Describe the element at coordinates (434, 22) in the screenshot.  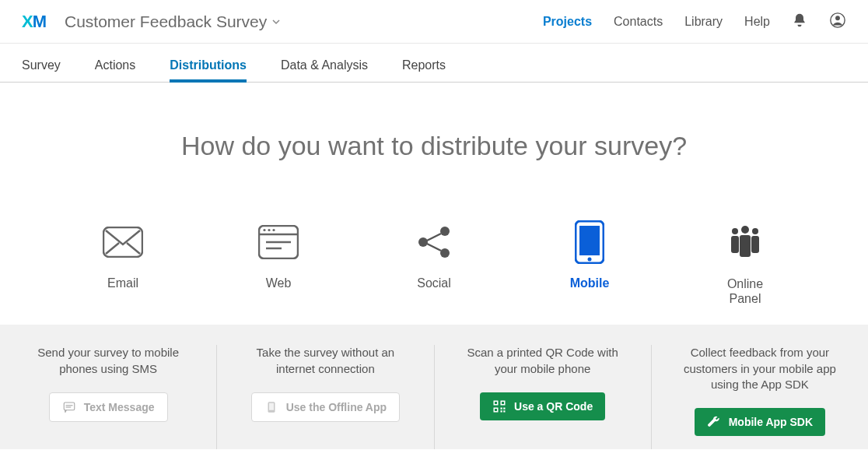
I see `top-header: XM Customer Feedback Survey Projects Con…` at that location.